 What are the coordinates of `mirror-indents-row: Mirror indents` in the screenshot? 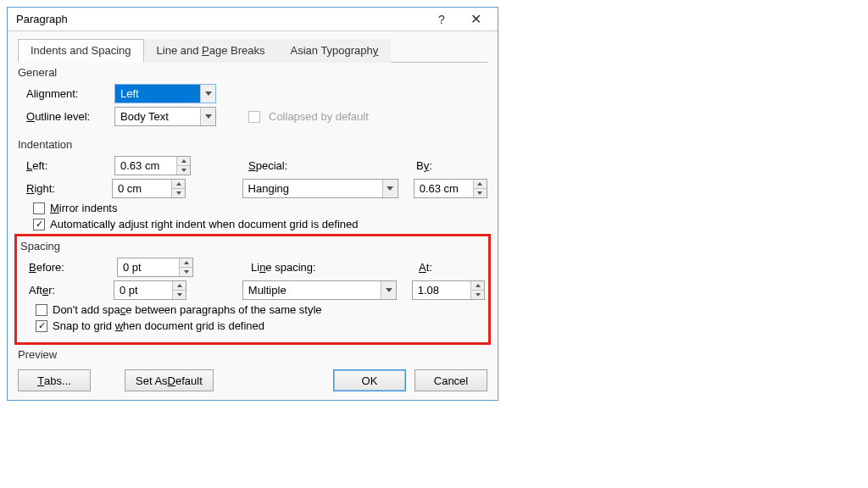 It's located at (260, 208).